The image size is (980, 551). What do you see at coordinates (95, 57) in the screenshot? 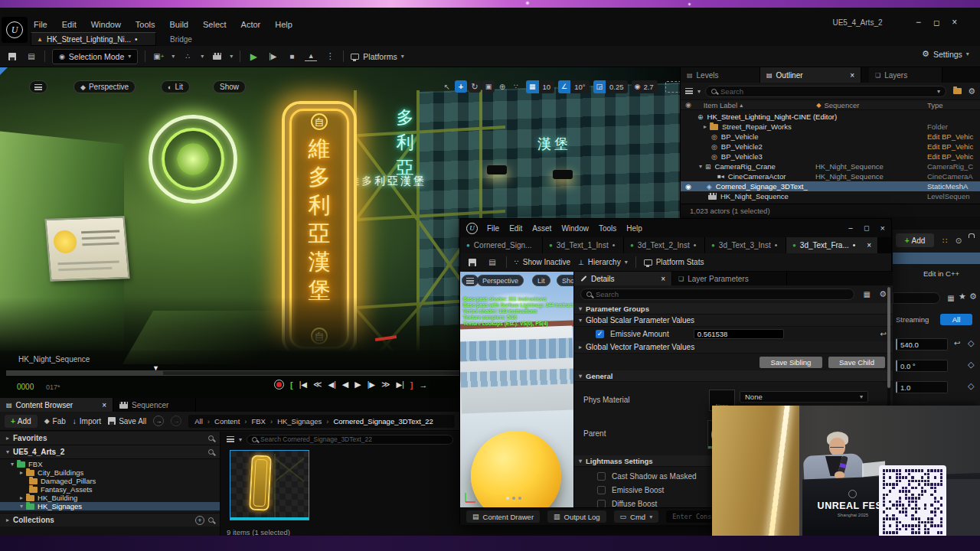
I see `selection-mode-dropdown: ◉ Selection Mode▾` at bounding box center [95, 57].